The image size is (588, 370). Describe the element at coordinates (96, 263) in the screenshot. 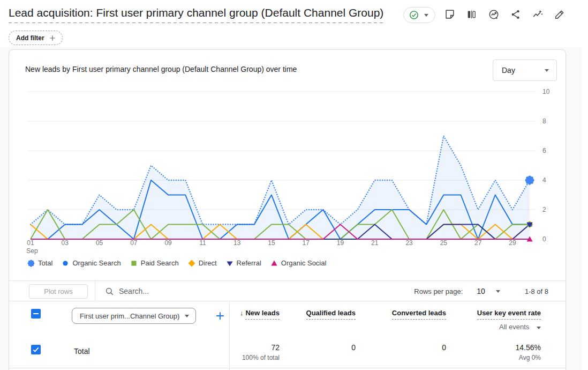

I see `legend-label: Organic Search` at that location.